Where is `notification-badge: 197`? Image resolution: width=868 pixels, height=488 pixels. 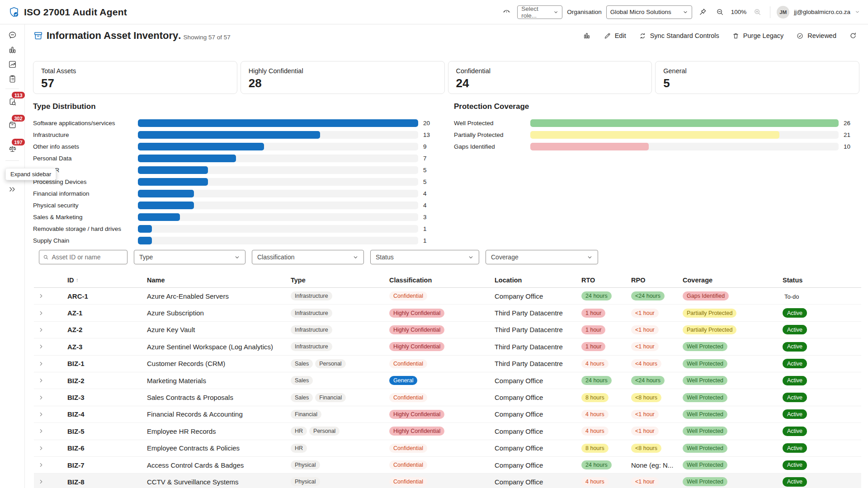 notification-badge: 197 is located at coordinates (18, 142).